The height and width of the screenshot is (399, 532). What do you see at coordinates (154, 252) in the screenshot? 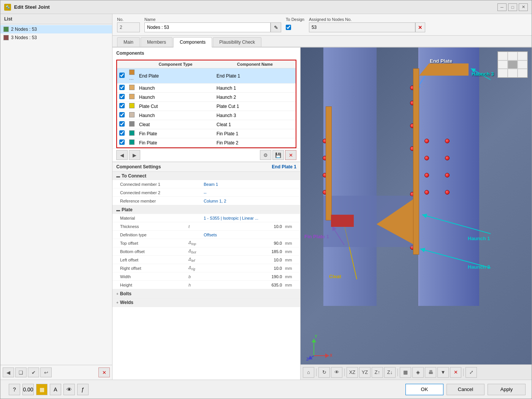
I see `prop-label-bottom-offset: Bottom offset` at bounding box center [154, 252].